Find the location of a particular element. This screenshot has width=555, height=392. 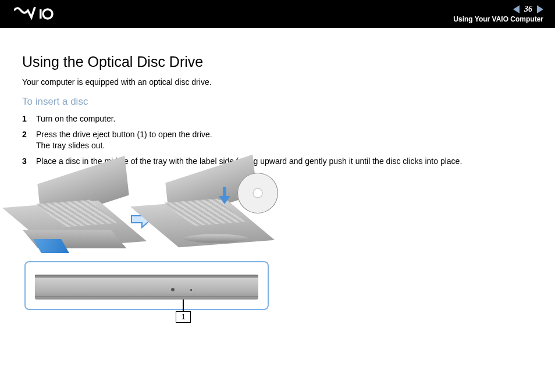

step-text: Turn on the computer. is located at coordinates (287, 119).